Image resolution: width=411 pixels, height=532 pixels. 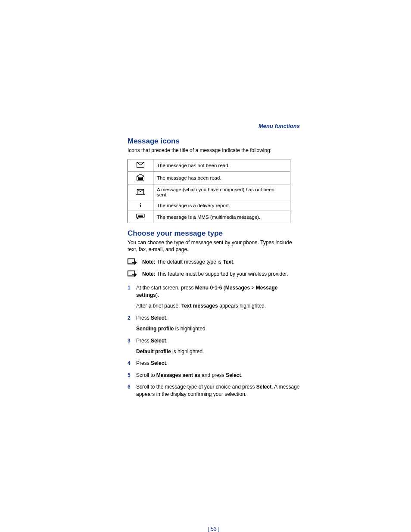 I want to click on icon-description: The message is a delivery report., so click(x=222, y=206).